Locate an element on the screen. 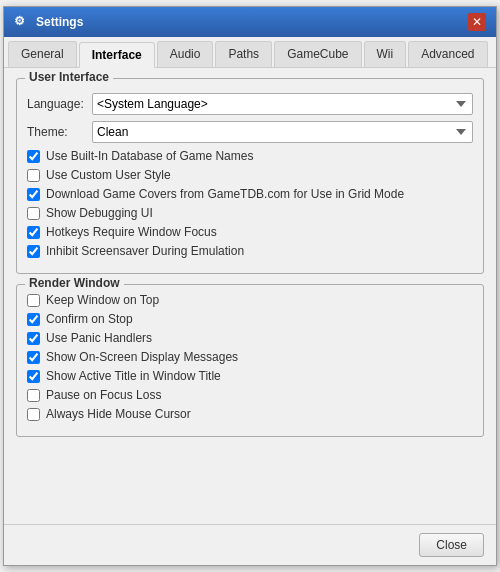 The image size is (500, 572). window-icon: ⚙ is located at coordinates (22, 22).